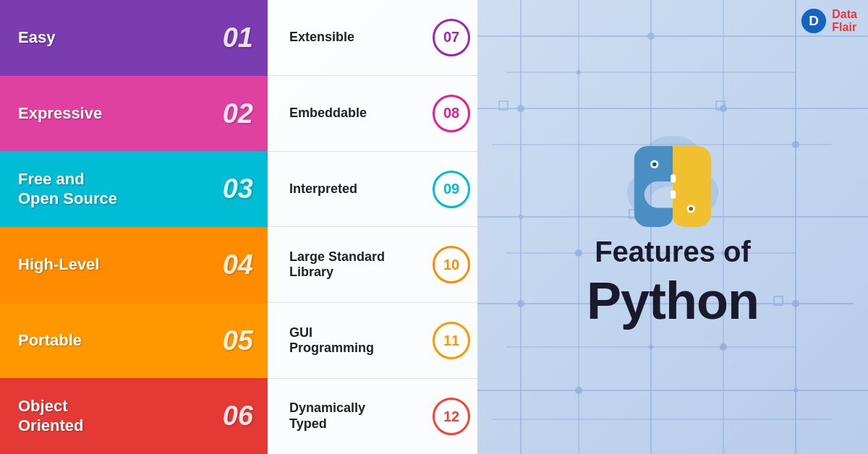  I want to click on feature-label-embeddable: Embeddable, so click(328, 113).